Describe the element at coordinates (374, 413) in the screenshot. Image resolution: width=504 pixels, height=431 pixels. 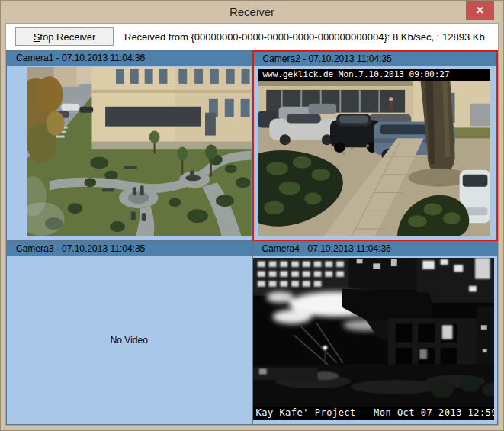
I see `camera4-overlay-text: Kay Kafe' Project – Mon Oct 07 2013 12:5…` at that location.